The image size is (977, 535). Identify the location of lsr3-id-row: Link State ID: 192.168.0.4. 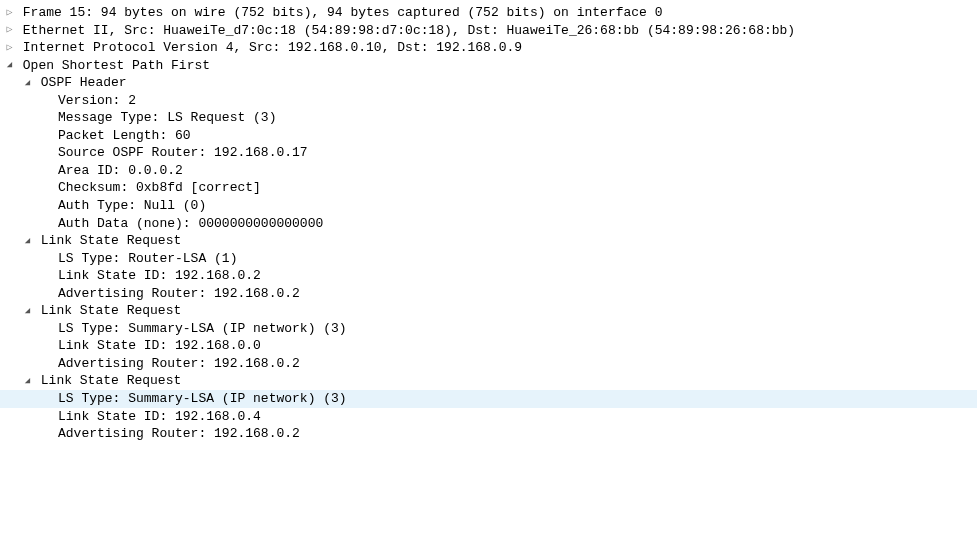
(488, 417).